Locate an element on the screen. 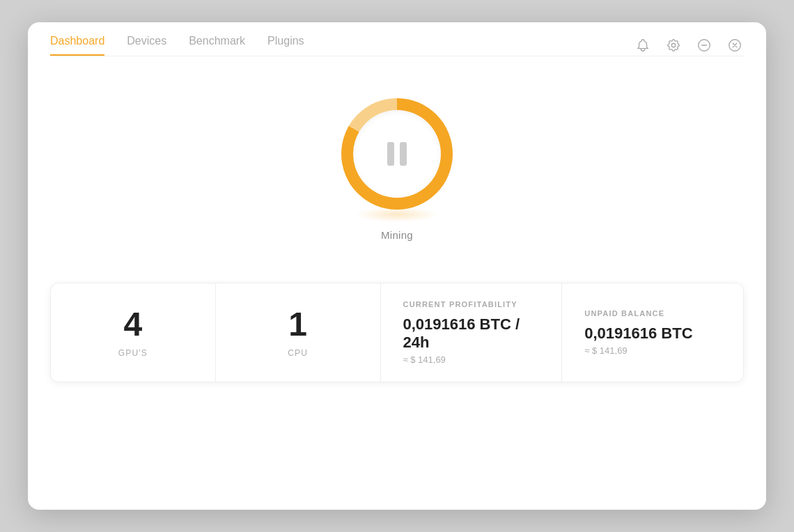 The image size is (794, 532). gpus-value: 4 is located at coordinates (134, 324).